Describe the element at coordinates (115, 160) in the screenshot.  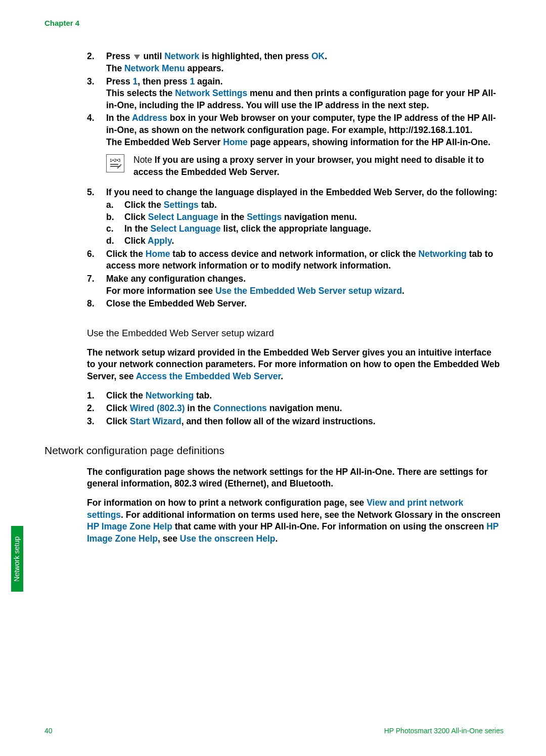
I see `svg-text: 1•2•3` at that location.